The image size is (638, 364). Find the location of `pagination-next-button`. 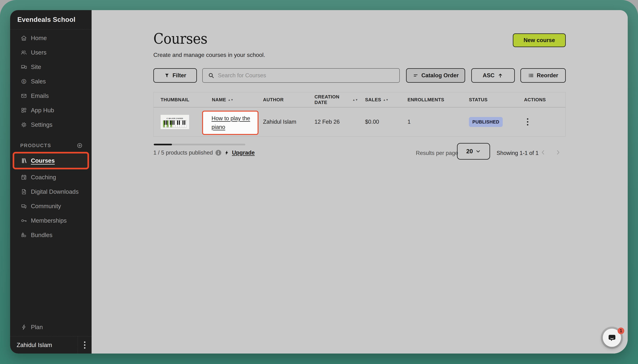

pagination-next-button is located at coordinates (558, 152).